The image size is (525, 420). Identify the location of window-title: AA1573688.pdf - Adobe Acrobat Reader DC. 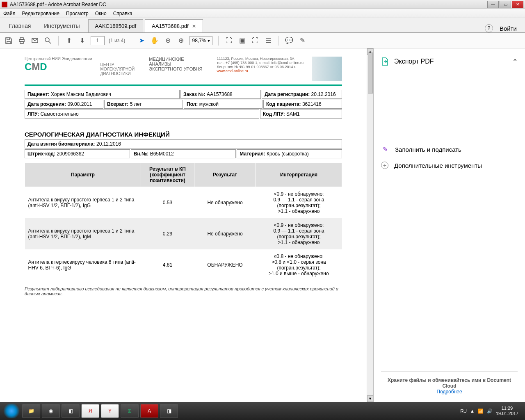
(58, 5).